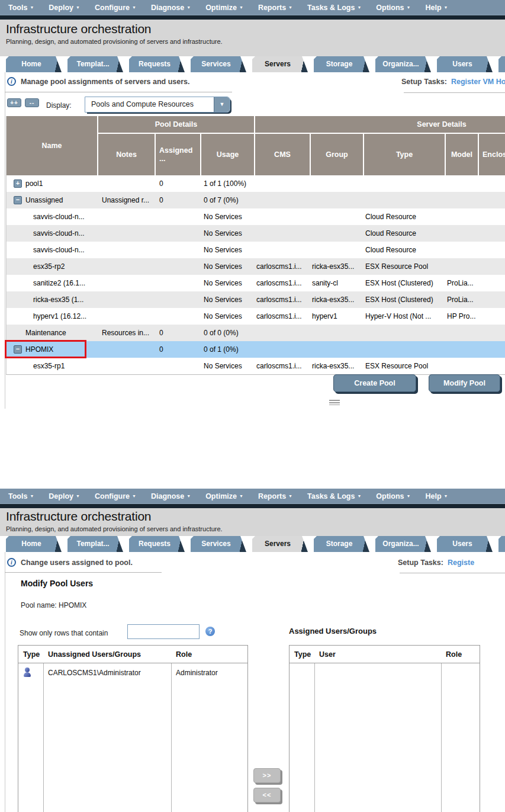 Image resolution: width=505 pixels, height=812 pixels. What do you see at coordinates (18, 200) in the screenshot?
I see `expand-toggle-icon: −` at bounding box center [18, 200].